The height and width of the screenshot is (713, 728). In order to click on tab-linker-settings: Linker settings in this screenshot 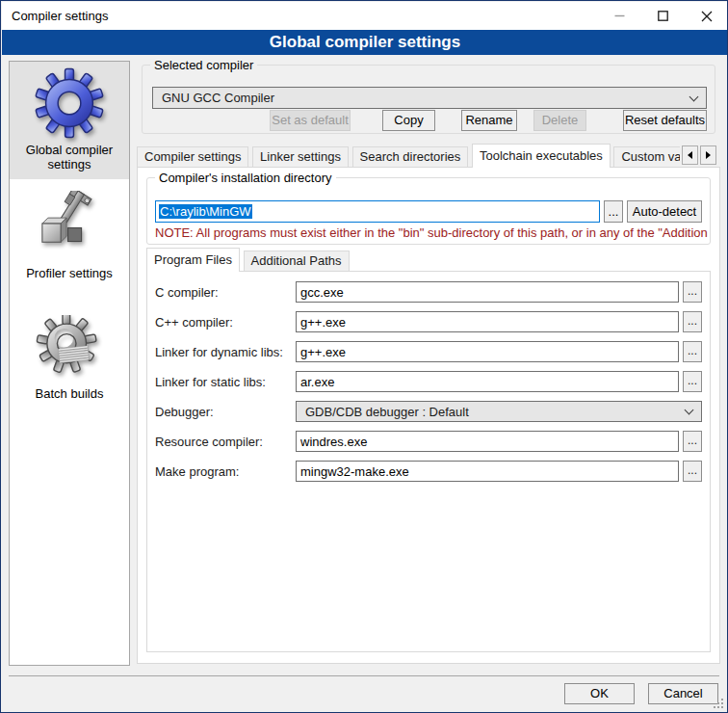, I will do `click(300, 156)`.